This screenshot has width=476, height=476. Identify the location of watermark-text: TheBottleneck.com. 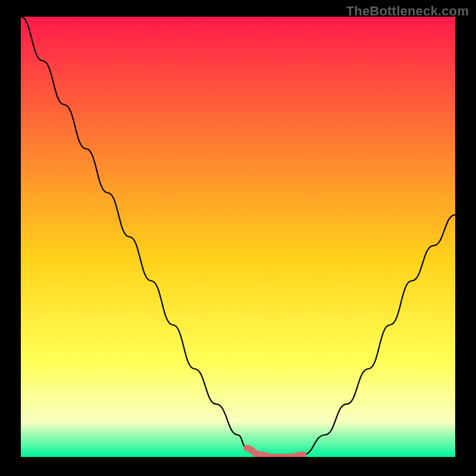
(408, 11).